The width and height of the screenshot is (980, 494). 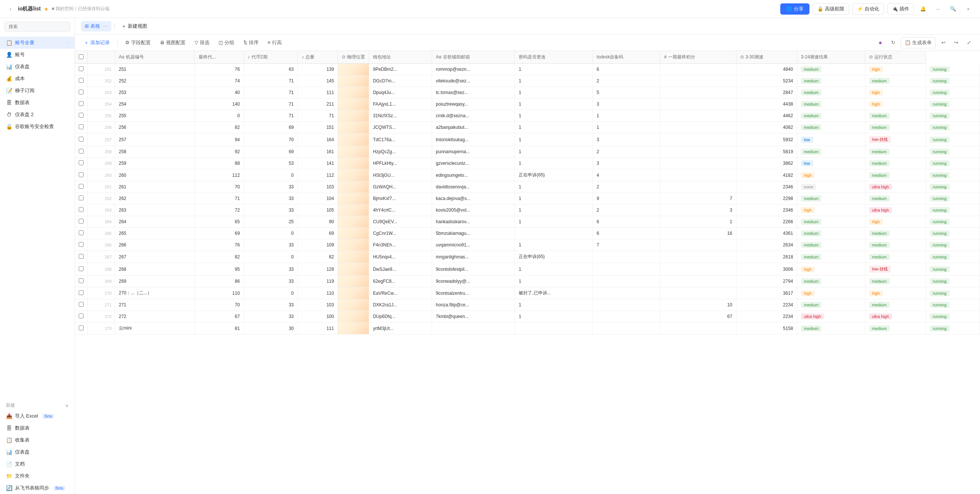 What do you see at coordinates (893, 43) in the screenshot?
I see `refresh-icon: ↻` at bounding box center [893, 43].